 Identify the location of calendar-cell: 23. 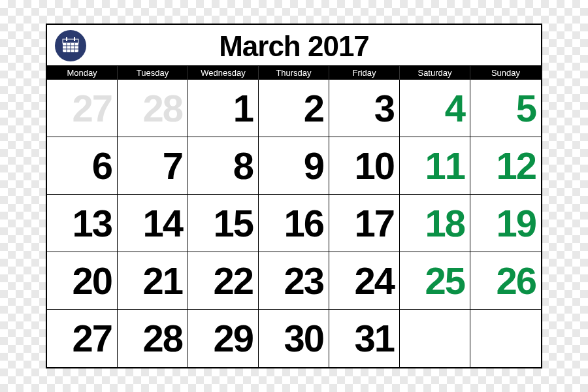
(294, 281).